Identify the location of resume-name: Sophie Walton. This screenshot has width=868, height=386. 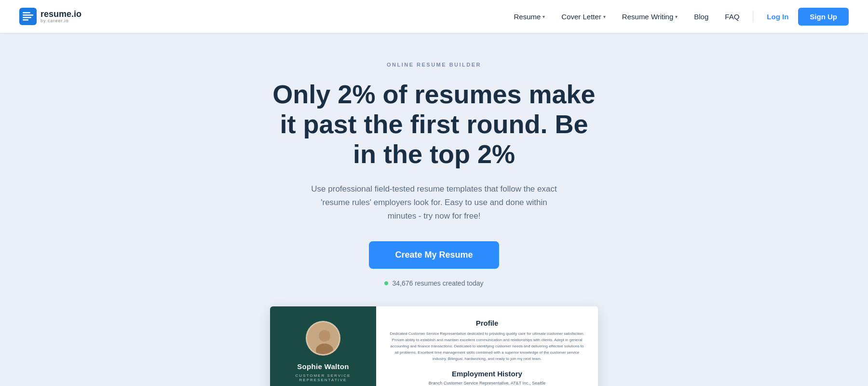
(323, 367).